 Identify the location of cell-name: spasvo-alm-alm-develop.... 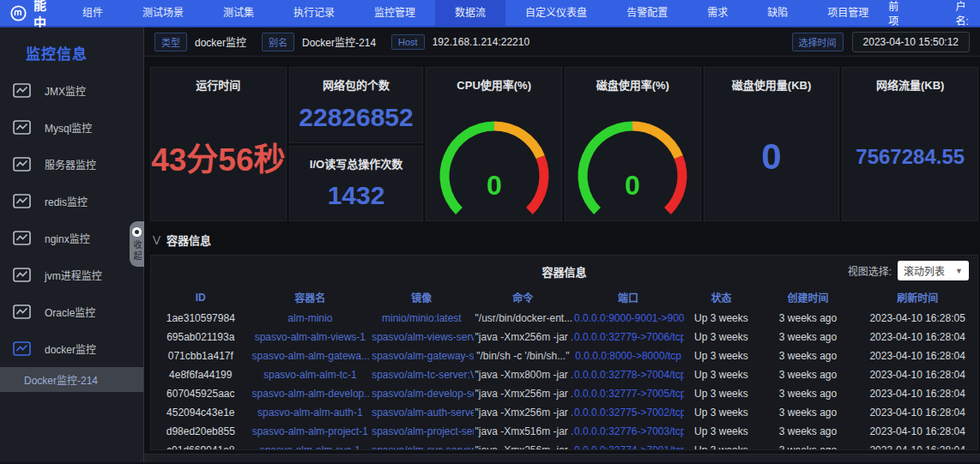
(311, 394).